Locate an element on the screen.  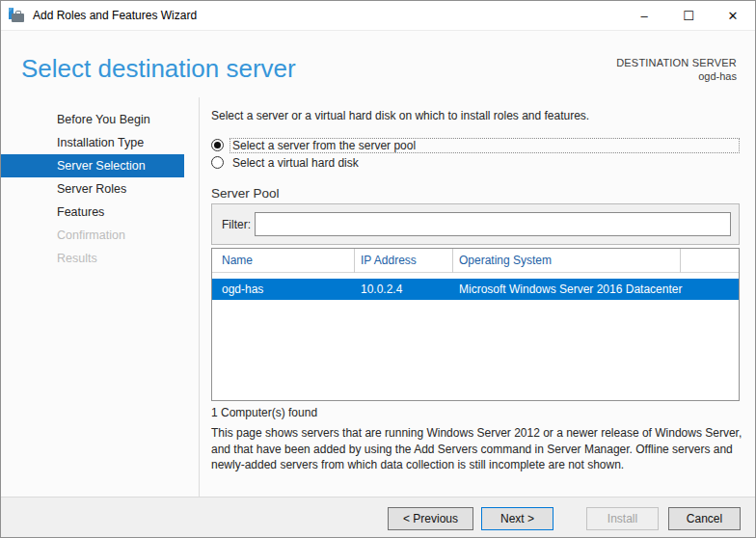
radio-label: Select a virtual hard disk is located at coordinates (295, 163).